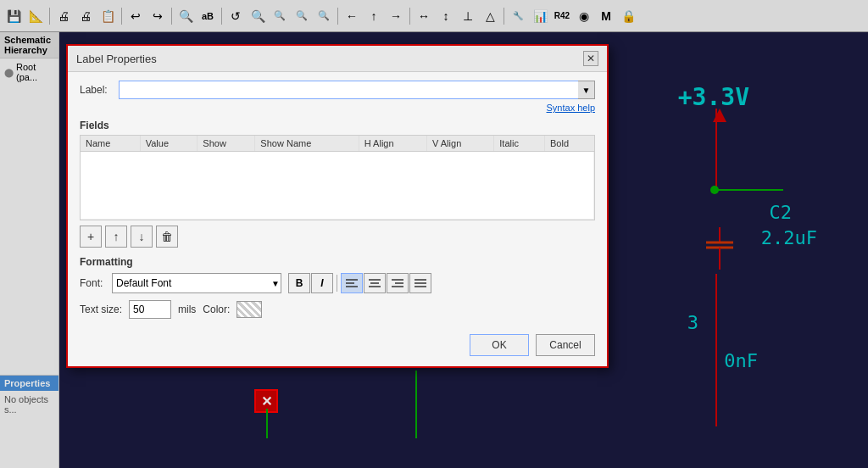 This screenshot has width=868, height=468. What do you see at coordinates (420, 283) in the screenshot?
I see `align-justified-button` at bounding box center [420, 283].